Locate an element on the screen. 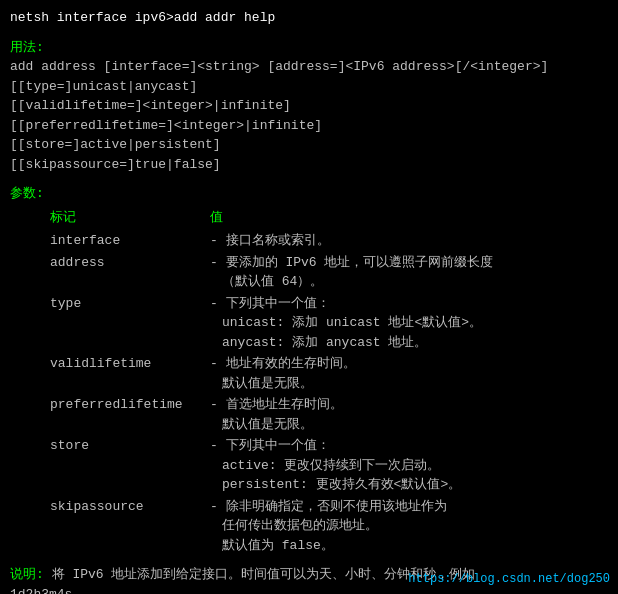 Image resolution: width=618 pixels, height=594 pixels. param-name-validlifetime: validlifetime is located at coordinates (130, 364).